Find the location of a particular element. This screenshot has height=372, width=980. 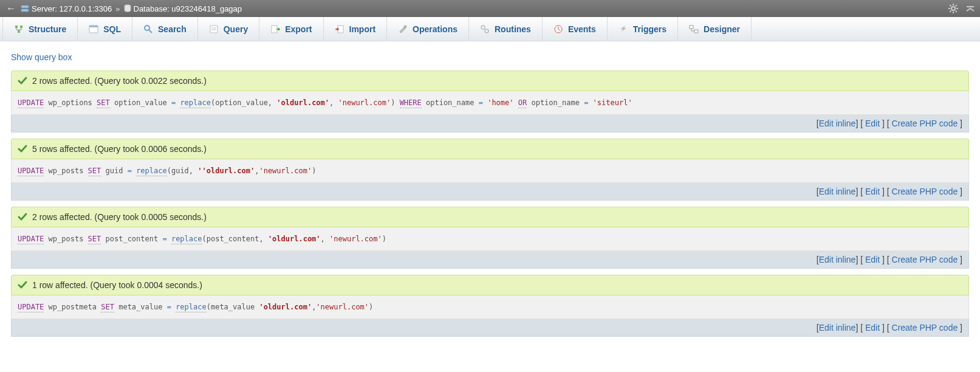

operations-icon is located at coordinates (403, 29).